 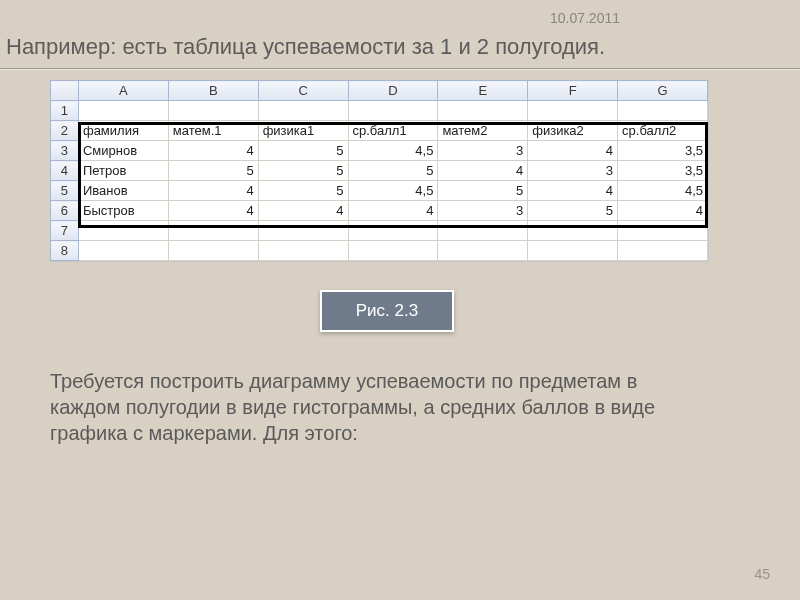 I want to click on row-header: 8, so click(x=65, y=251).